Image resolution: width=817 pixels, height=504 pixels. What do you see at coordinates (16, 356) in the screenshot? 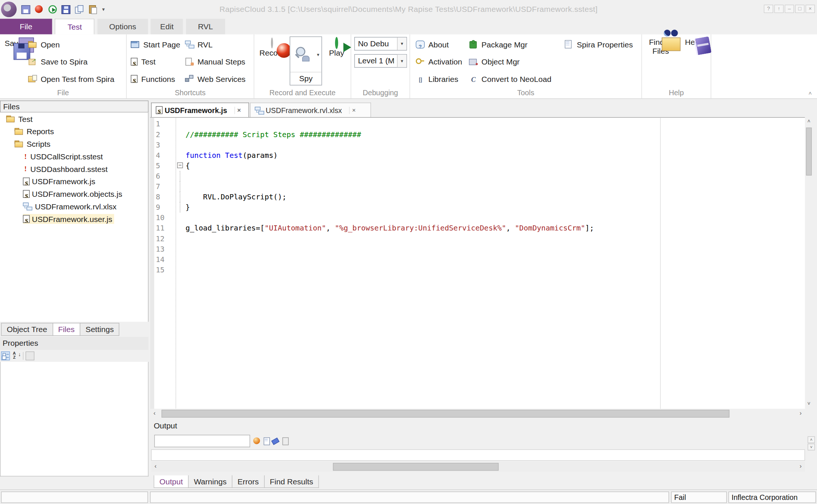
I see `sort-alphabetical-icon: AZ ↓` at bounding box center [16, 356].